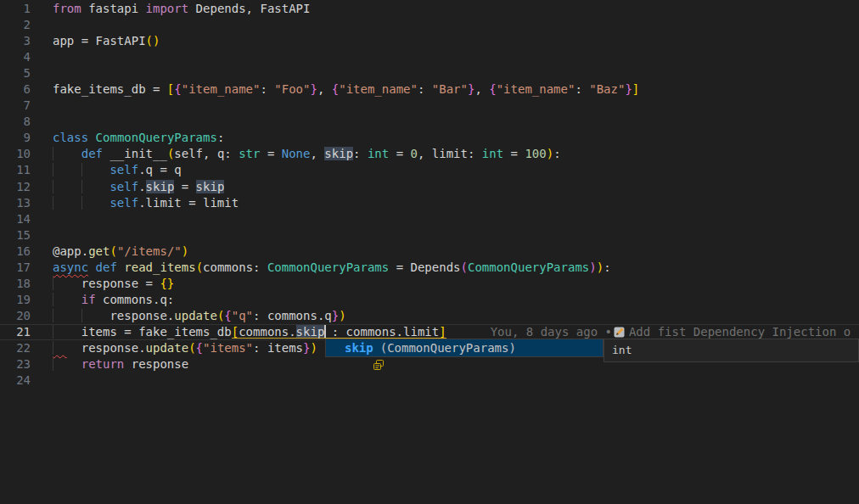 The image size is (859, 504). Describe the element at coordinates (15, 251) in the screenshot. I see `line-number: 16` at that location.